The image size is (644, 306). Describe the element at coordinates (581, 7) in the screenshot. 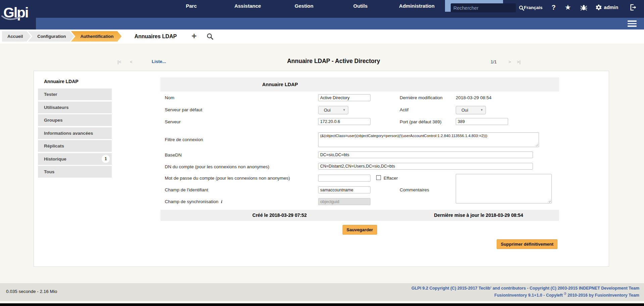

I see `topbar-icons: Français ? ★ admin` at that location.